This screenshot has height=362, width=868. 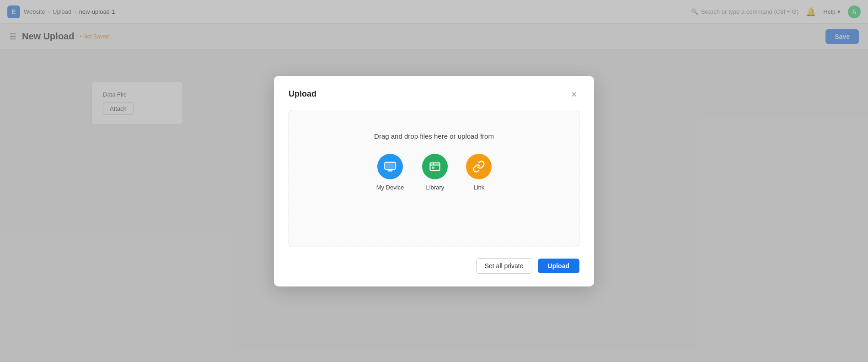 I want to click on dropzone: Drag and drop files here or upload from …, so click(x=434, y=178).